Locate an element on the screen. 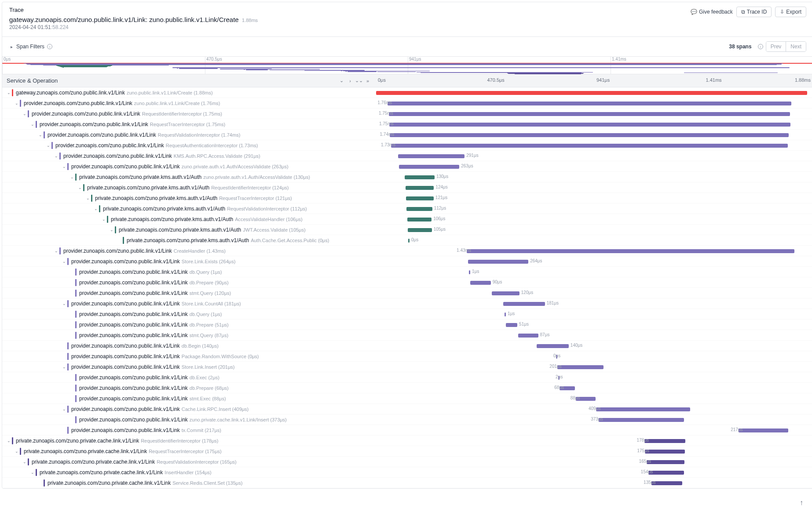 This screenshot has height=512, width=812. export-button: ⇩ Export is located at coordinates (791, 12).